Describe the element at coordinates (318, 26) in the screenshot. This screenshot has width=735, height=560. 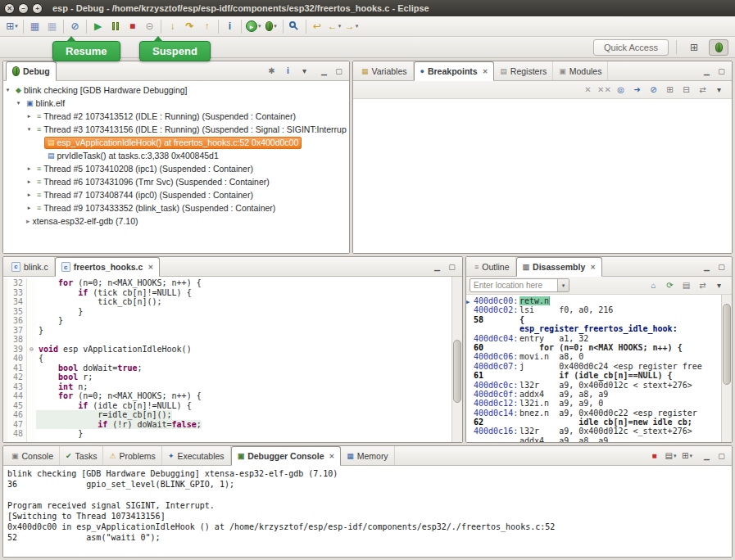
I see `last-edit-location-button: ↩` at that location.